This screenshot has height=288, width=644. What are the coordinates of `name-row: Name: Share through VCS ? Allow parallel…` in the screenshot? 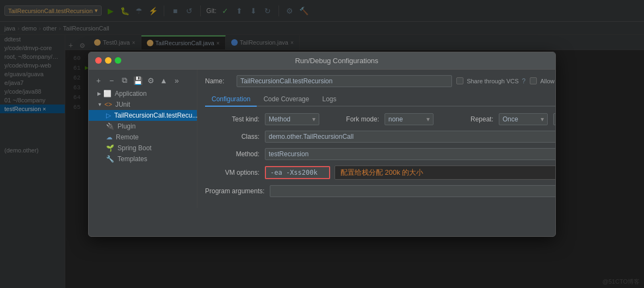 It's located at (381, 81).